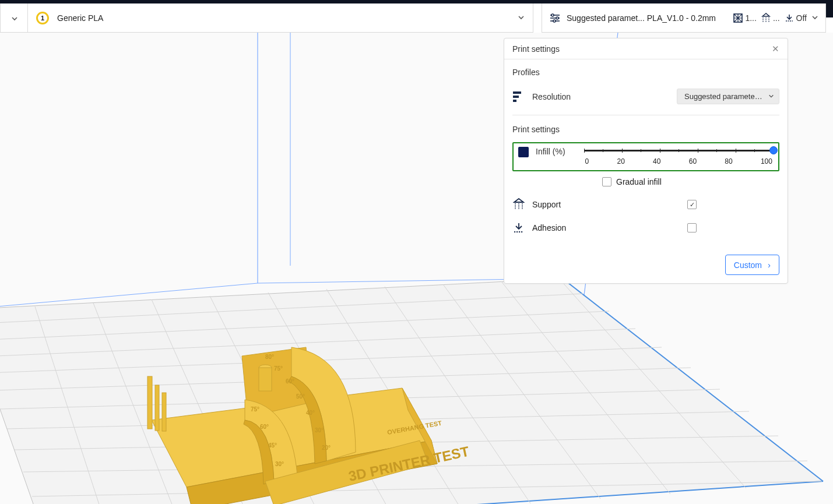 The width and height of the screenshot is (833, 504). Describe the element at coordinates (607, 182) in the screenshot. I see `gradual-infill-checkbox` at that location.